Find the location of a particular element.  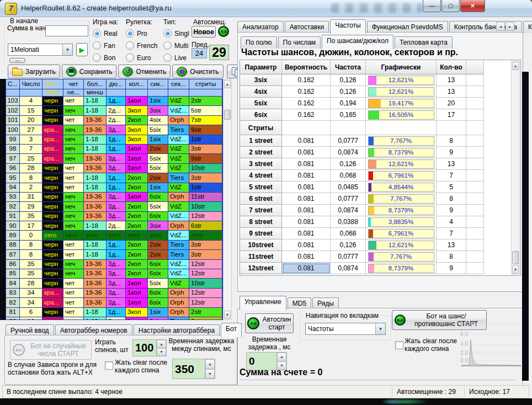

freq-row: 7 street0.0810,08748,7379%9 is located at coordinates (380, 211).